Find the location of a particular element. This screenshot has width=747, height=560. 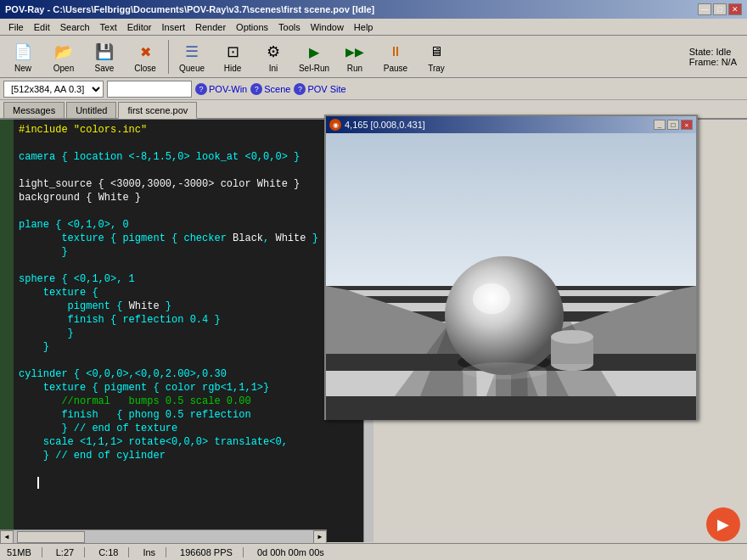

run-label: Run is located at coordinates (355, 68).